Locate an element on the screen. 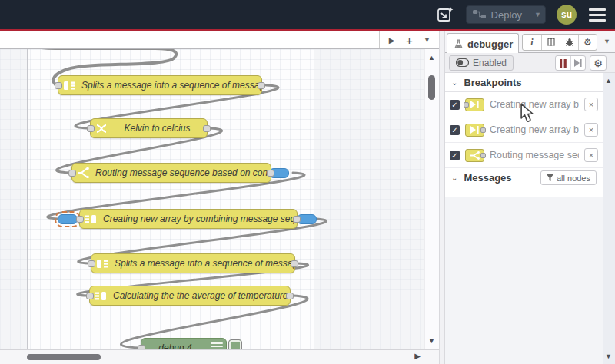 This screenshot has width=615, height=364. flask-icon is located at coordinates (458, 44).